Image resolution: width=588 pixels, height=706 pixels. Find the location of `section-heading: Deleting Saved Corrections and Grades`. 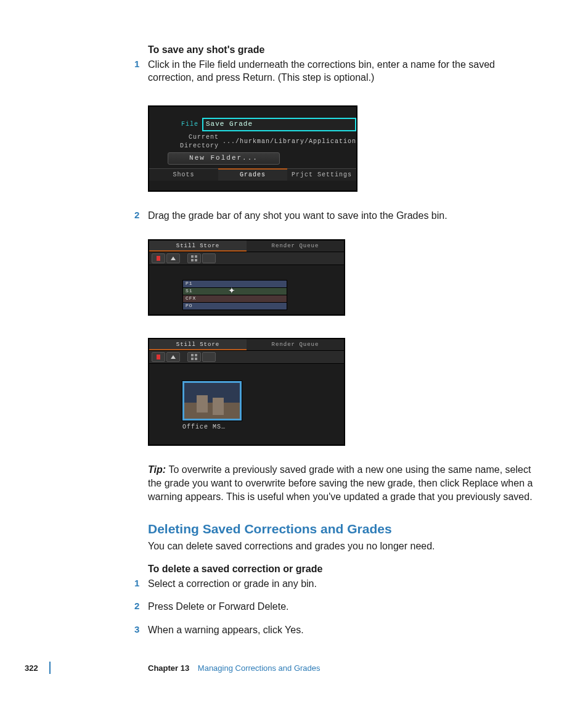

section-heading: Deleting Saved Corrections and Grades is located at coordinates (345, 529).